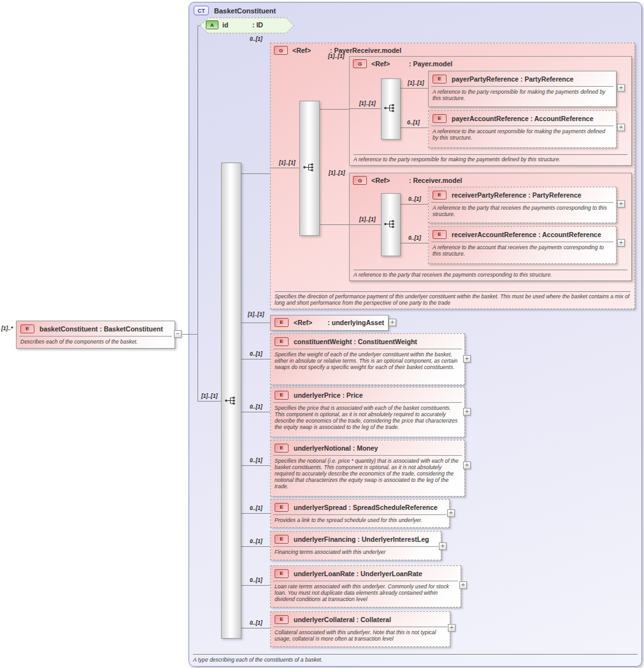 The width and height of the screenshot is (644, 668). I want to click on element-title: underlyerPrice : Price, so click(329, 395).